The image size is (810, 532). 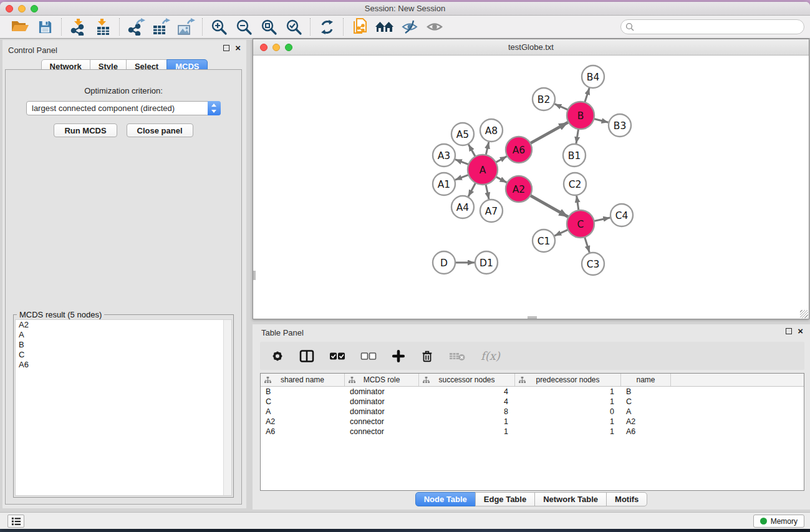 I want to click on graph-edge-B-B2, so click(x=561, y=107).